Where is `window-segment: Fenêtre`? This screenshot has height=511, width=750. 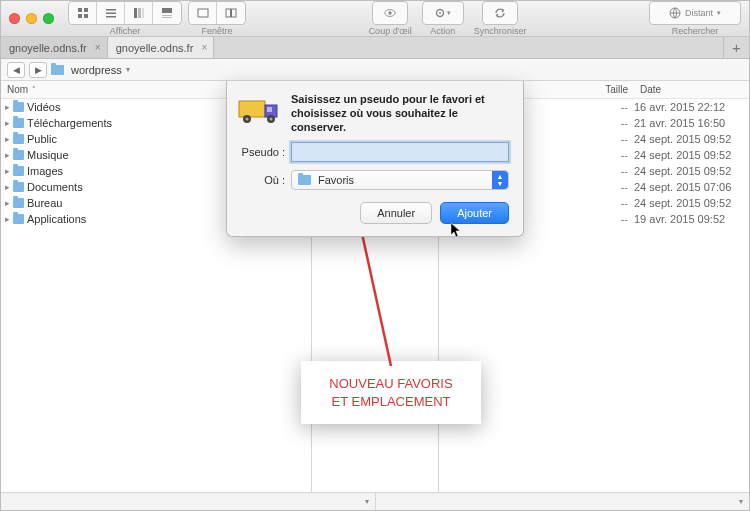 window-segment: Fenêtre is located at coordinates (217, 18).